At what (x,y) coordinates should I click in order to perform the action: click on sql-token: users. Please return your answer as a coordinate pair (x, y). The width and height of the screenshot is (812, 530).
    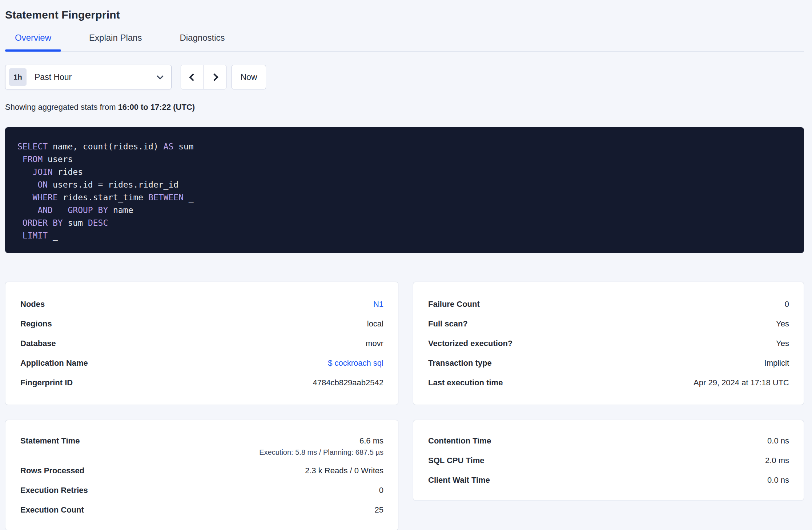
    Looking at the image, I should click on (57, 159).